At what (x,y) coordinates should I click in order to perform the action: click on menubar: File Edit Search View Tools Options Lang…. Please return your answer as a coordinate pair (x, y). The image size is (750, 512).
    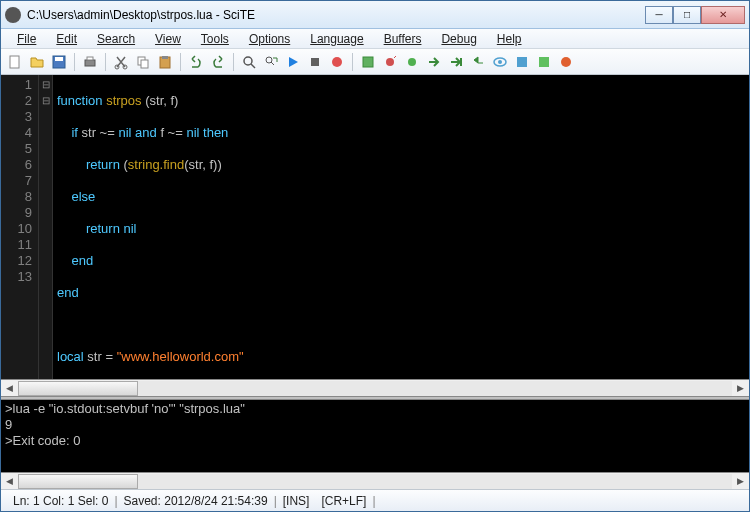
    Looking at the image, I should click on (375, 39).